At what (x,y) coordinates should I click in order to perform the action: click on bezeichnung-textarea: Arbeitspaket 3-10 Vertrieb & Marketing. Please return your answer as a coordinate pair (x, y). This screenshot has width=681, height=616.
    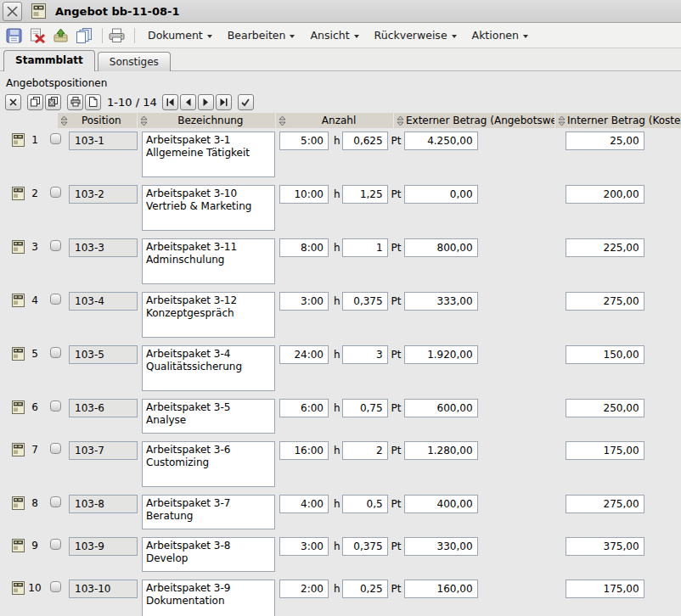
    Looking at the image, I should click on (209, 208).